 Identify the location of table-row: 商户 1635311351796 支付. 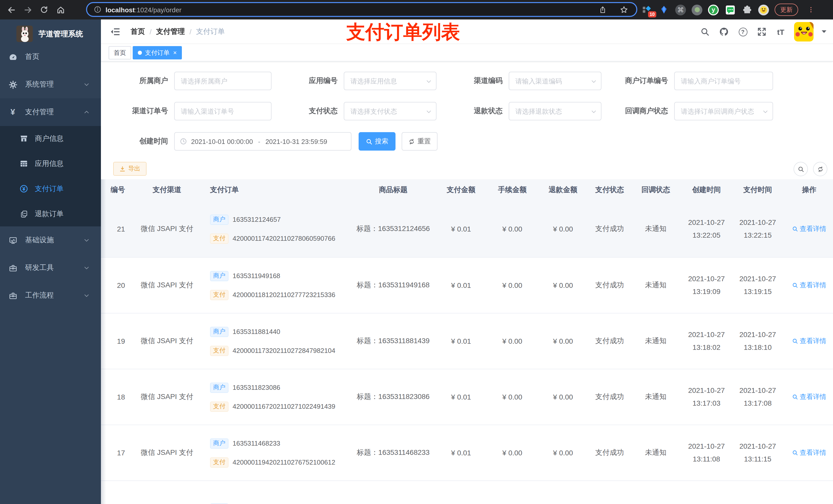
(467, 493).